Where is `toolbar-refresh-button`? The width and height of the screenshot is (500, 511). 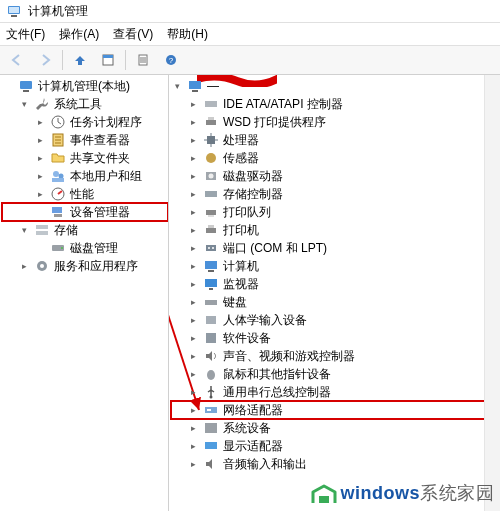 toolbar-refresh-button is located at coordinates (143, 60).